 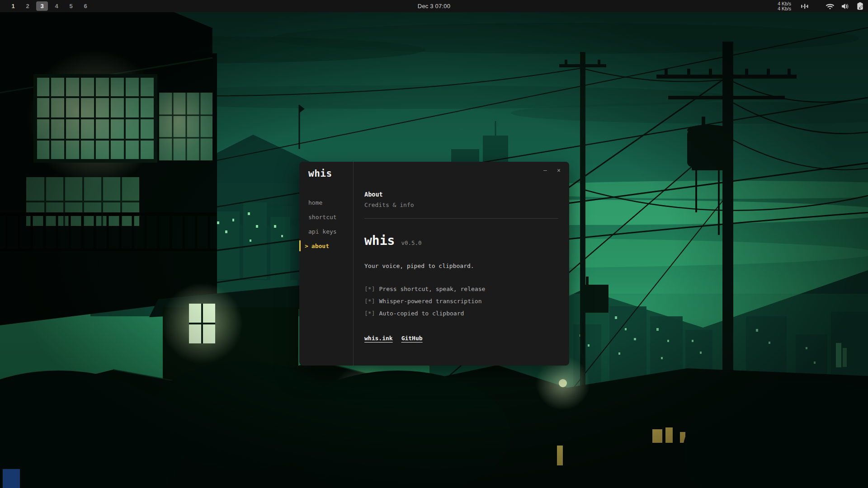 What do you see at coordinates (425, 314) in the screenshot?
I see `feature-item: [*]Auto-copied to clipboard` at bounding box center [425, 314].